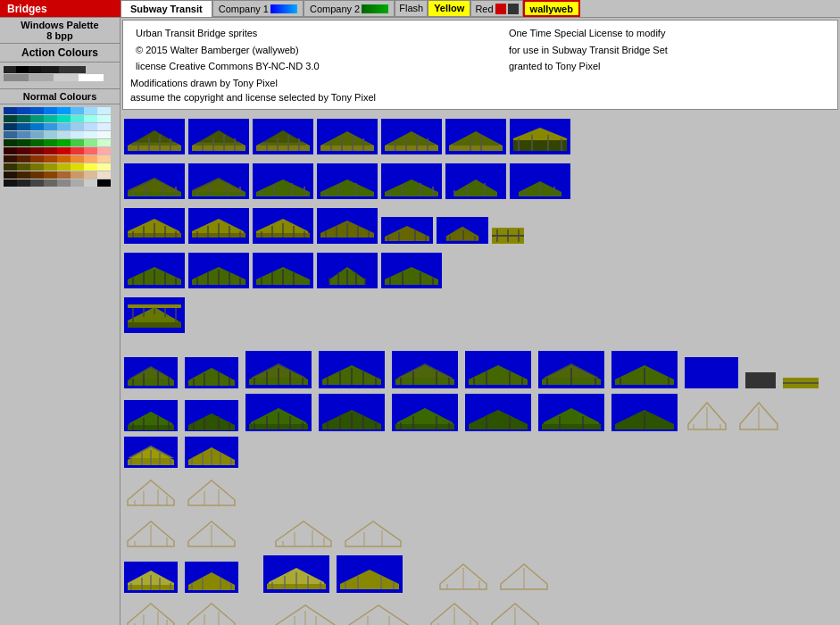  What do you see at coordinates (60, 54) in the screenshot?
I see `action-colours-label: Action Colours` at bounding box center [60, 54].